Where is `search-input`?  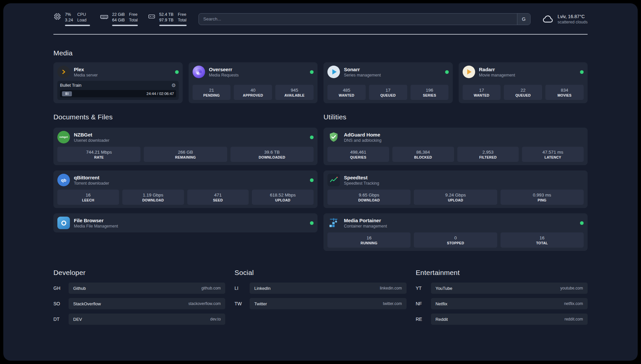 search-input is located at coordinates (358, 19).